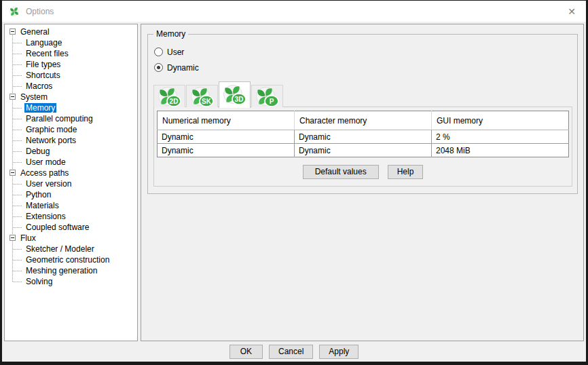 Image resolution: width=588 pixels, height=365 pixels. I want to click on cell-gui-row2: 2048 MiB, so click(500, 151).